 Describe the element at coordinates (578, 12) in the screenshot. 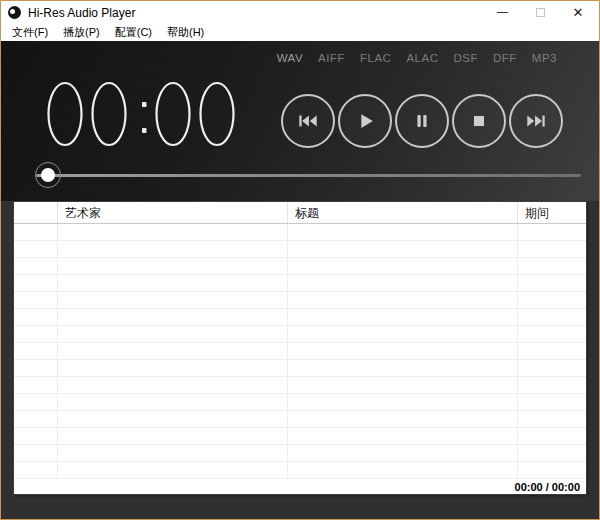

I see `close-button: ✕` at that location.